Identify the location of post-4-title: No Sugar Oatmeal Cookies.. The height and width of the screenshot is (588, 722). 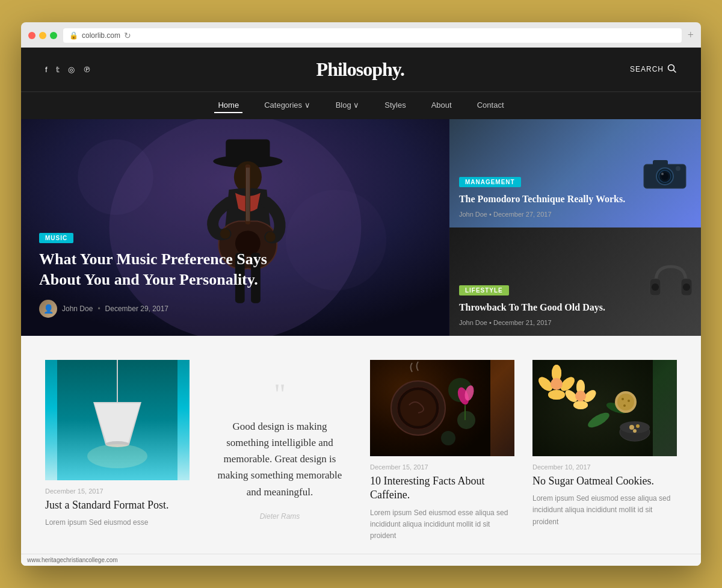
(605, 481).